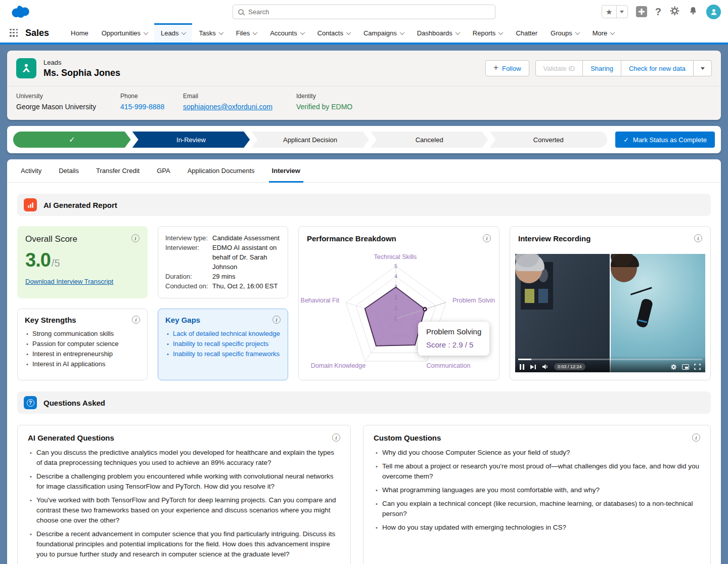  Describe the element at coordinates (223, 344) in the screenshot. I see `list-item: Inability to recall specific projects` at that location.